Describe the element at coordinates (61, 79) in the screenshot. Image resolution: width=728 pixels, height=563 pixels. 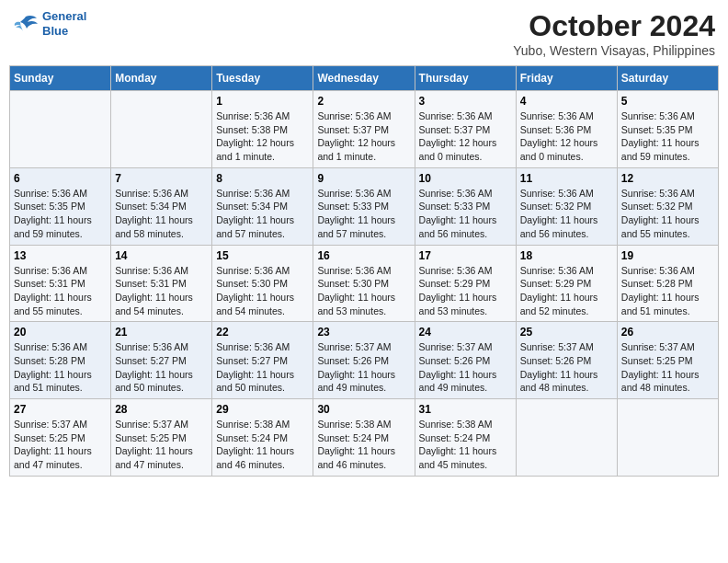
I see `weekday-sunday: Sunday` at that location.